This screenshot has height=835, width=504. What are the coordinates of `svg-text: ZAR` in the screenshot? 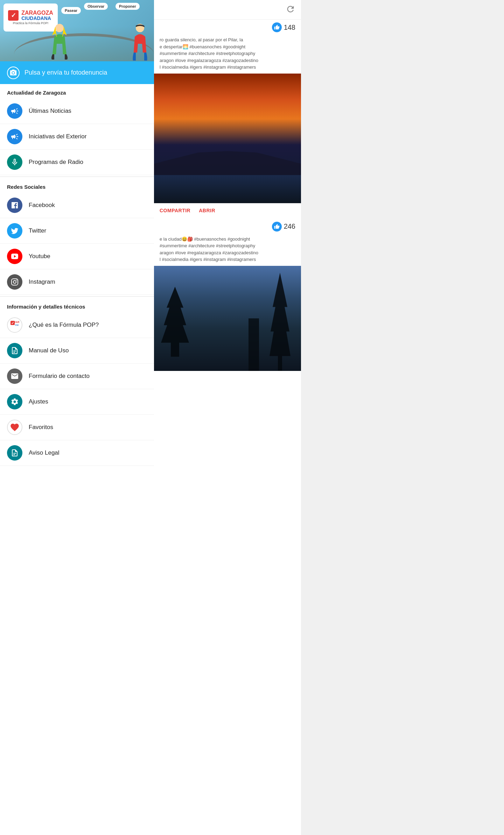 It's located at (17, 322).